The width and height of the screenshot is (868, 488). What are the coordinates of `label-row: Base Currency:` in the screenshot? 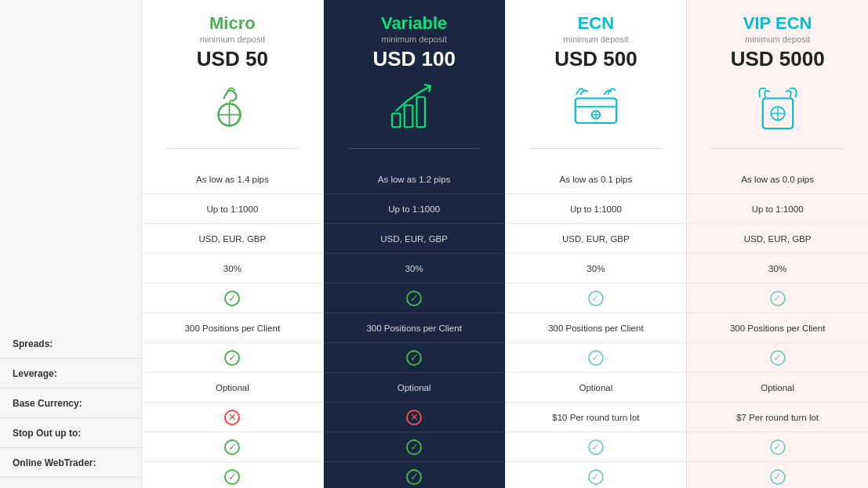 It's located at (71, 403).